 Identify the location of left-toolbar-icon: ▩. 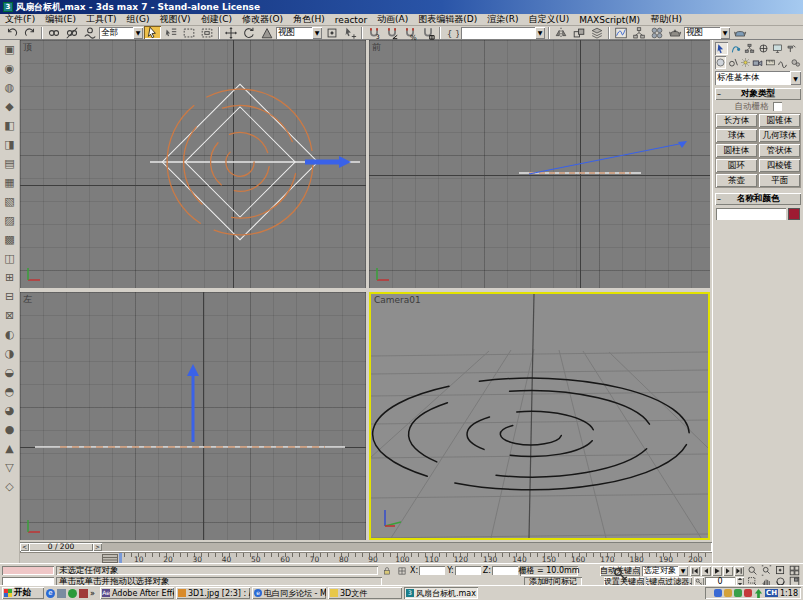
(10, 240).